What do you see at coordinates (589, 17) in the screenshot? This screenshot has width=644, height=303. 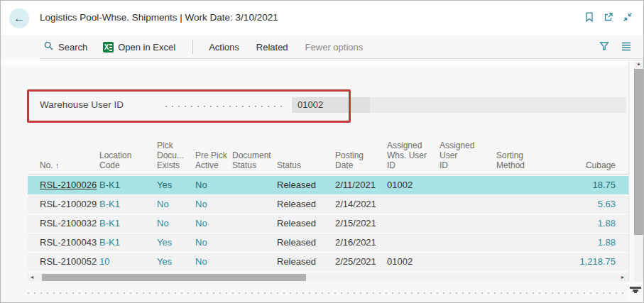 I see `bookmark-icon` at bounding box center [589, 17].